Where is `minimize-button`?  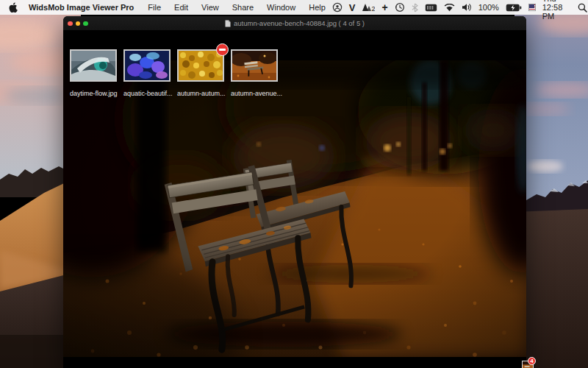
minimize-button is located at coordinates (78, 24).